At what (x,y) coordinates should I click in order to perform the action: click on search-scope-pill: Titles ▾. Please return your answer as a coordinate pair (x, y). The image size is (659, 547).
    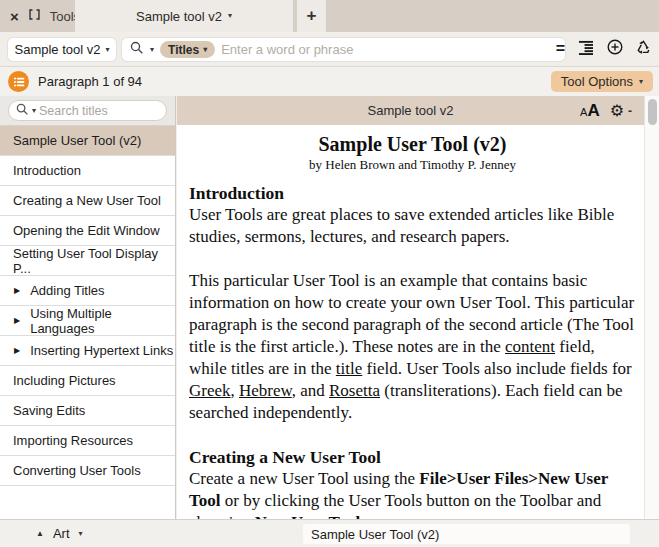
    Looking at the image, I should click on (188, 50).